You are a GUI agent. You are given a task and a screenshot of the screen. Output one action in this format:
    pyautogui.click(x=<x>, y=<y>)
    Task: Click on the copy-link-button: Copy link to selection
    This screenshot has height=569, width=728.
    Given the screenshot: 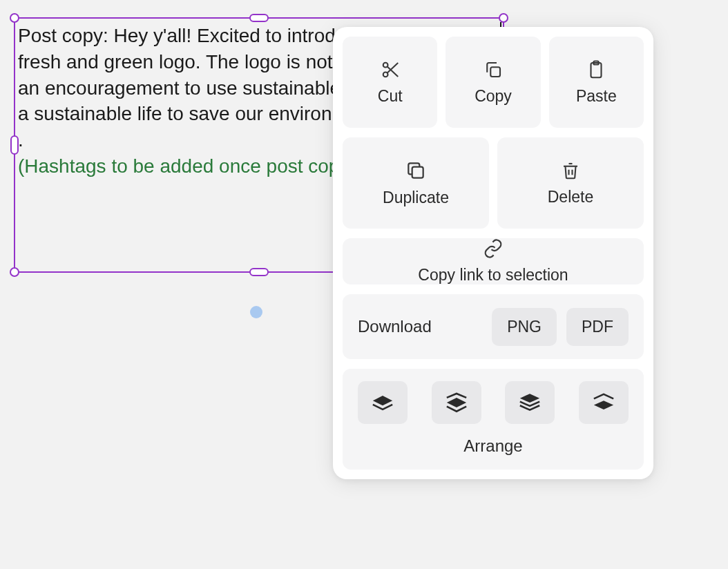 What is the action you would take?
    pyautogui.click(x=493, y=261)
    